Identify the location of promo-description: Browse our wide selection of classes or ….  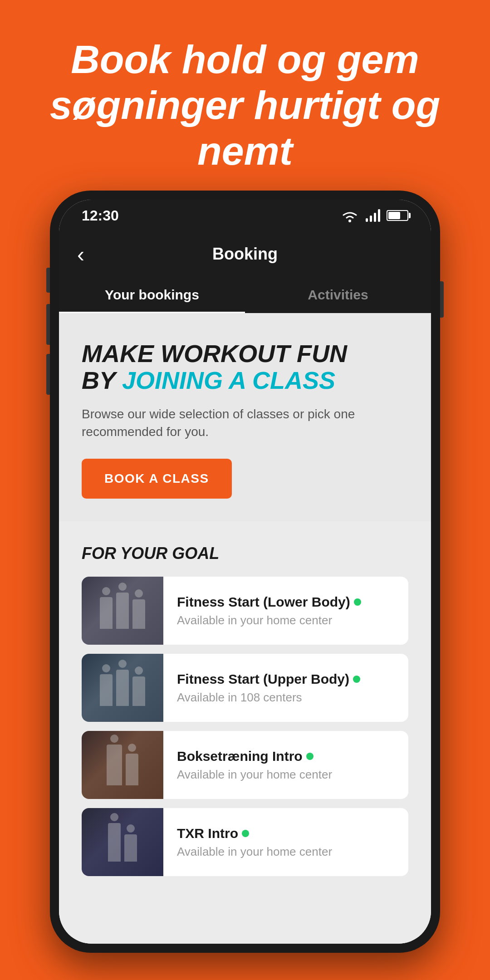
(245, 423).